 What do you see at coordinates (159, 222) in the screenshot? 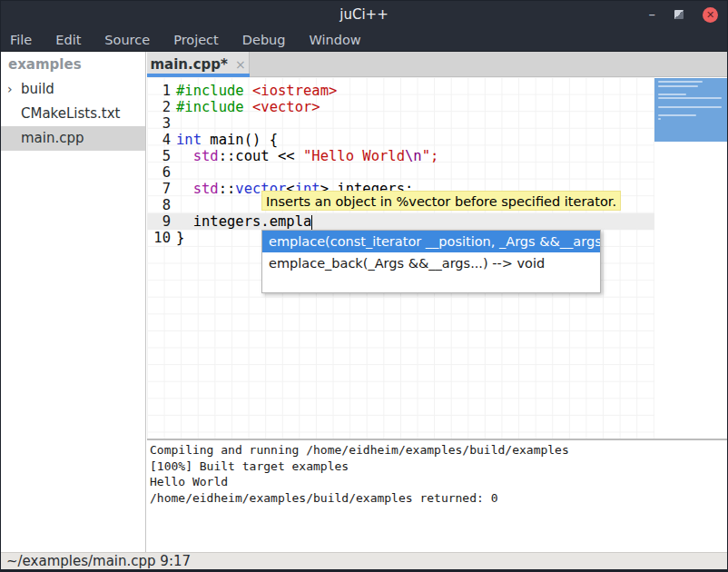
I see `line-number: 9` at bounding box center [159, 222].